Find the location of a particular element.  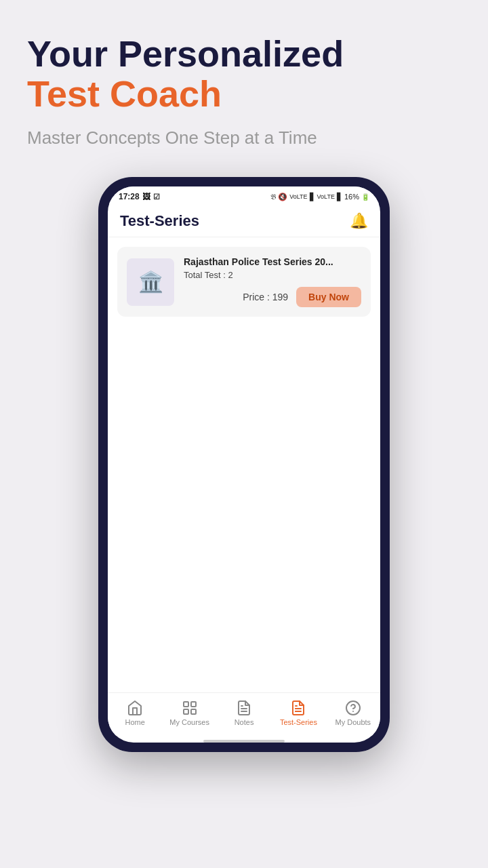

nav-my-courses: My Courses is located at coordinates (189, 713).